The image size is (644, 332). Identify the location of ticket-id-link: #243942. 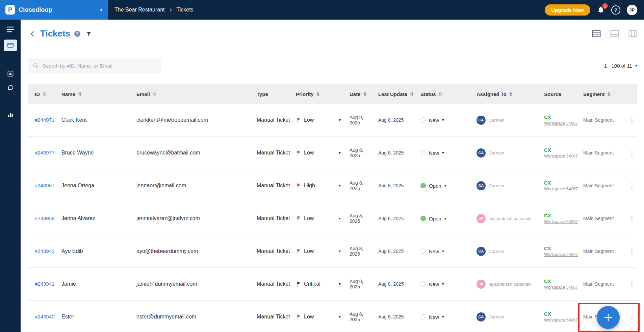
(45, 251).